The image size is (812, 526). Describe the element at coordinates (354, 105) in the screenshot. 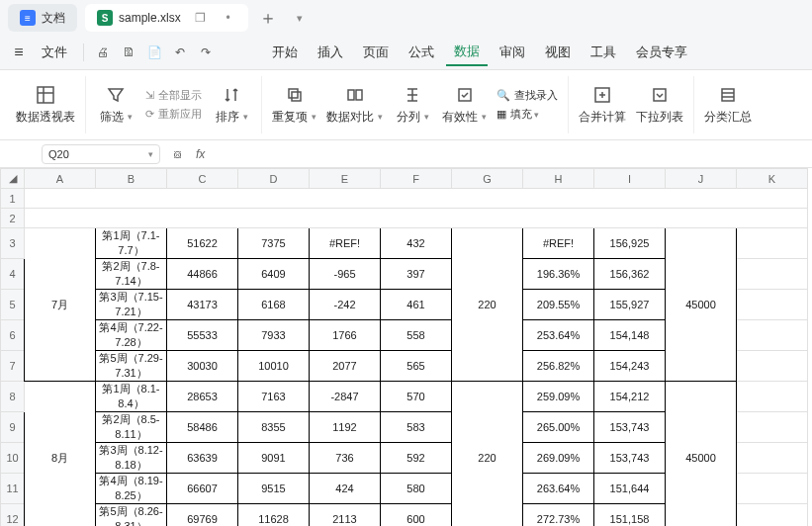

I see `compare-button: 数据对比` at that location.